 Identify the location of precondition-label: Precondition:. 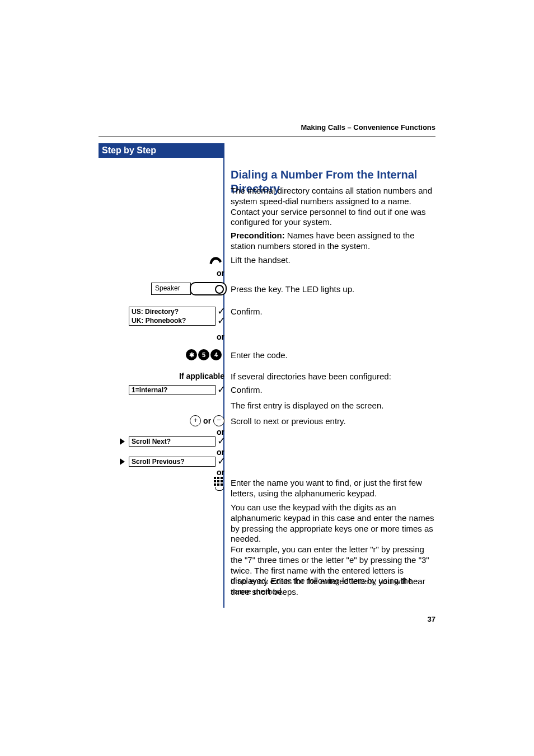
(257, 235).